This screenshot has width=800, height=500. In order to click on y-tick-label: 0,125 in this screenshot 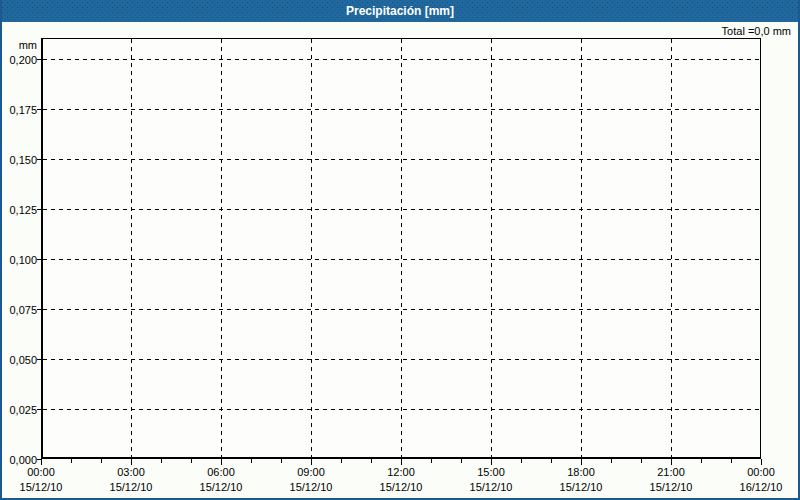, I will do `click(19, 210)`.